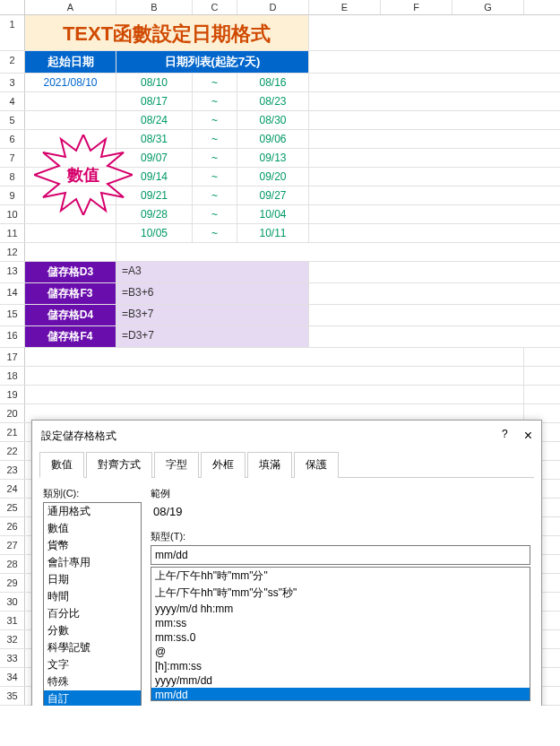 The image size is (560, 746). Describe the element at coordinates (13, 432) in the screenshot. I see `row-header: 21` at that location.